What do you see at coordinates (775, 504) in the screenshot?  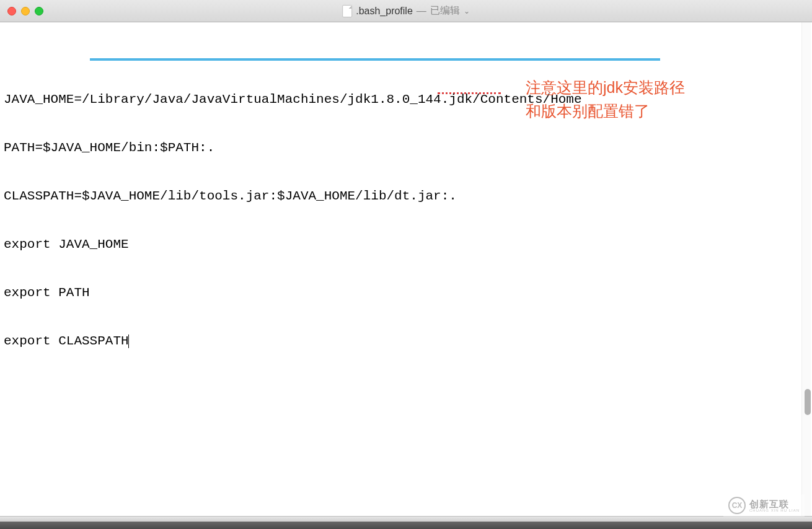 I see `watermark-main: 创新互联` at bounding box center [775, 504].